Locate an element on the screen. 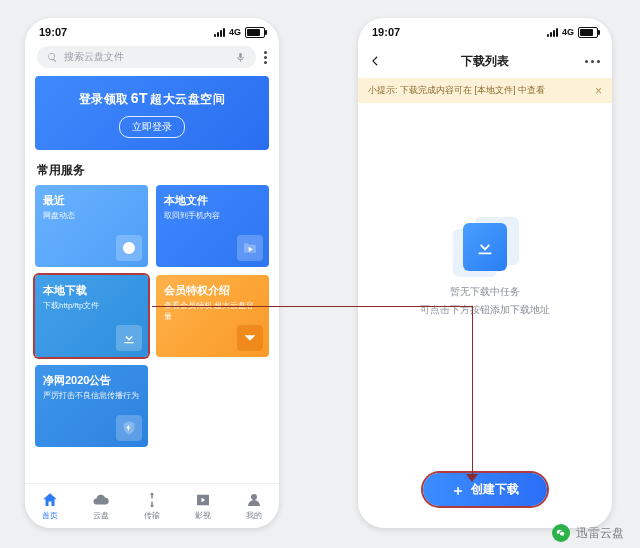 The height and width of the screenshot is (548, 640). tip-text: 小提示: 下载完成内容可在 [本地文件] 中查看 is located at coordinates (456, 90).